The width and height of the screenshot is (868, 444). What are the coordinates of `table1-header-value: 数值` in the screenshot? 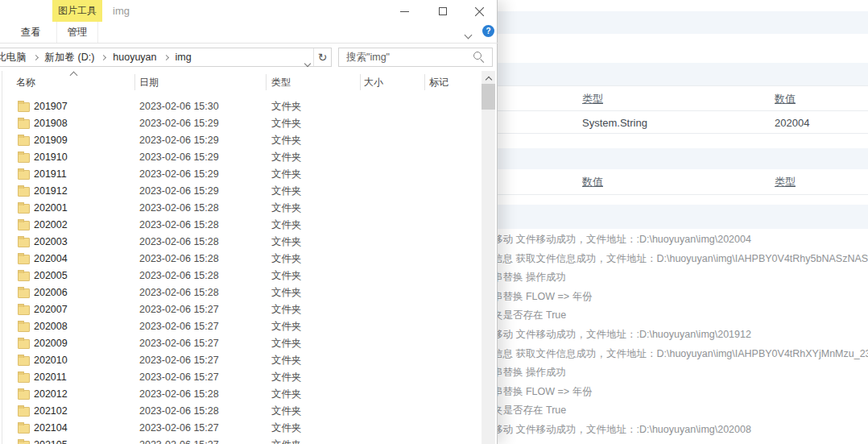 It's located at (785, 99).